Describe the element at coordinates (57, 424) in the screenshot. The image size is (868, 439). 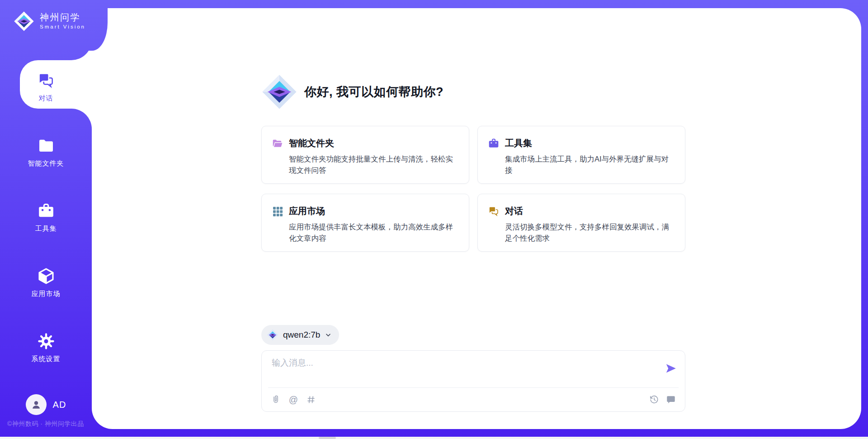
I see `copyright-text: ©神州数码 · 神州问学出品` at that location.